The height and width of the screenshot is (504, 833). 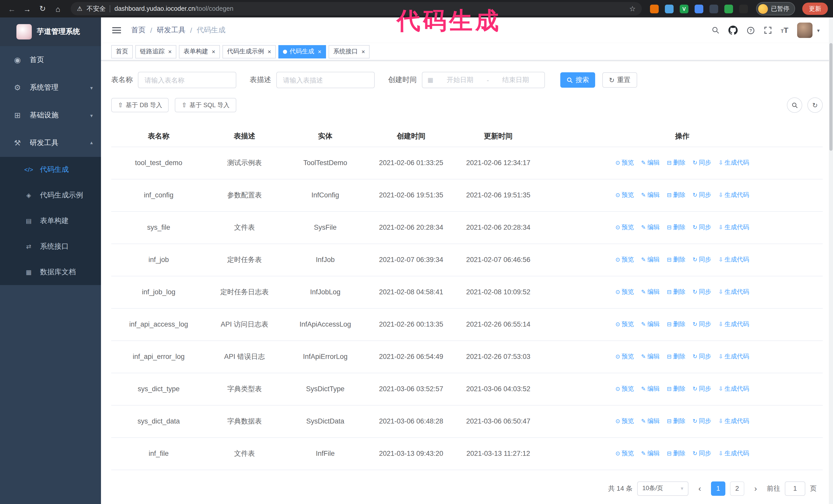 I want to click on font-size-icon: TT, so click(x=785, y=30).